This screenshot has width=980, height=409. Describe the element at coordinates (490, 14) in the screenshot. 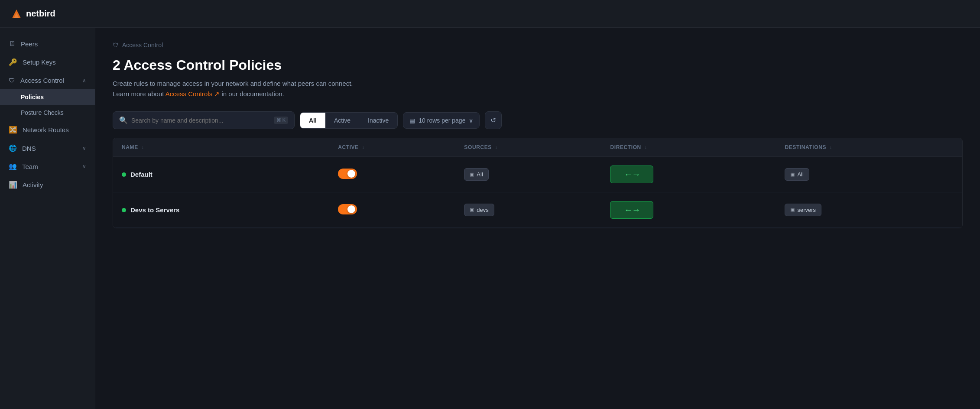

I see `topnav: netbird` at that location.